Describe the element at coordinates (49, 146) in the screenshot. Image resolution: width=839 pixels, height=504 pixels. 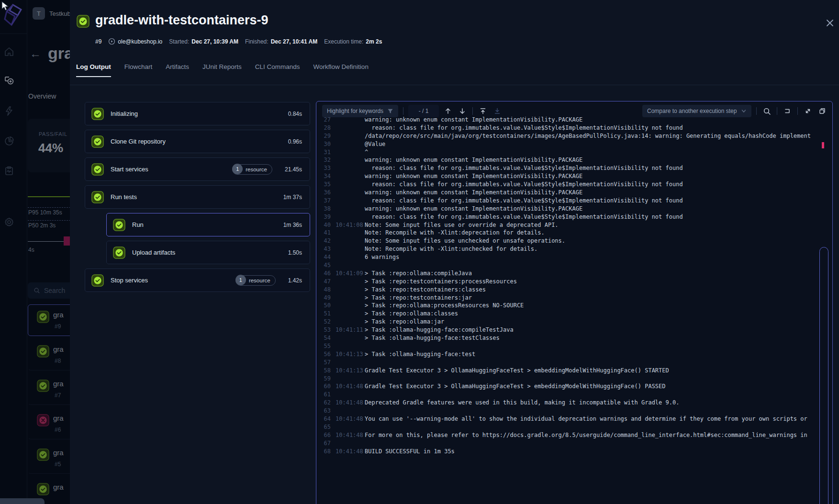
I see `pass-fail-card: PASS/FAIL 44%` at that location.